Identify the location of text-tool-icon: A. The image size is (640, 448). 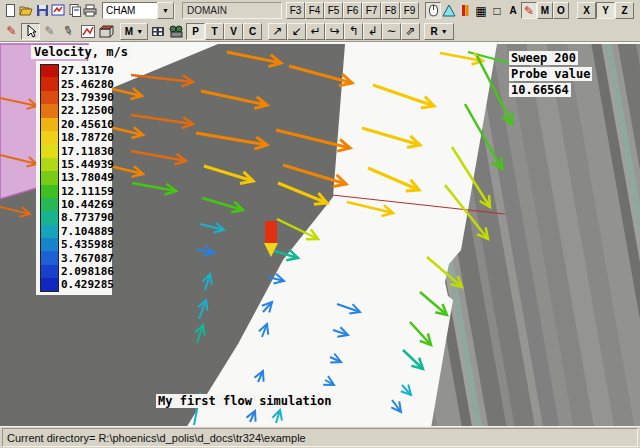
(512, 10).